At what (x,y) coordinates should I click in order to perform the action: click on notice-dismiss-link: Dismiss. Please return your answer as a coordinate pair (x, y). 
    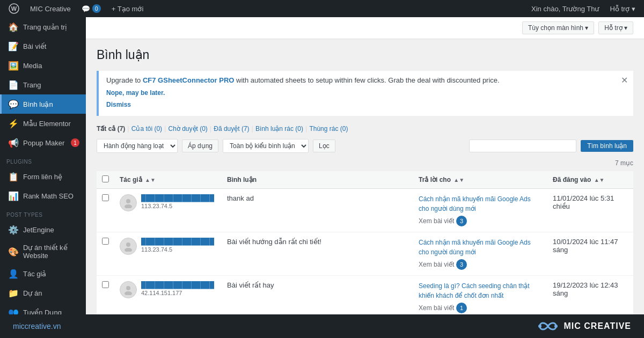
    Looking at the image, I should click on (366, 105).